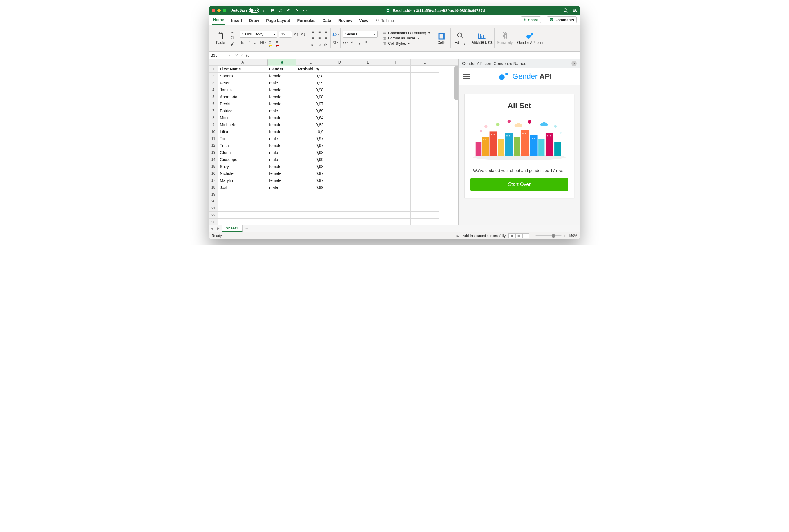  I want to click on align-top-icon: ≡, so click(313, 32).